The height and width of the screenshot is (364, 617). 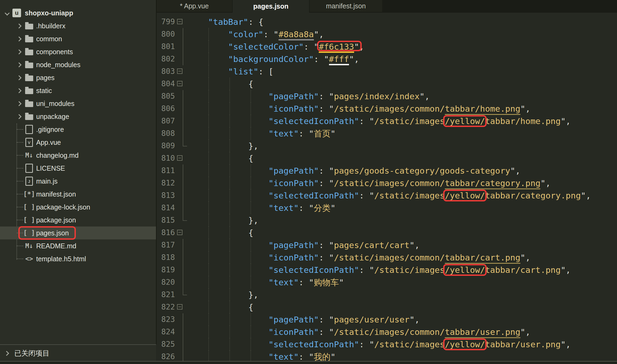 I want to click on code-line: 814 "text": "分类", so click(x=387, y=208).